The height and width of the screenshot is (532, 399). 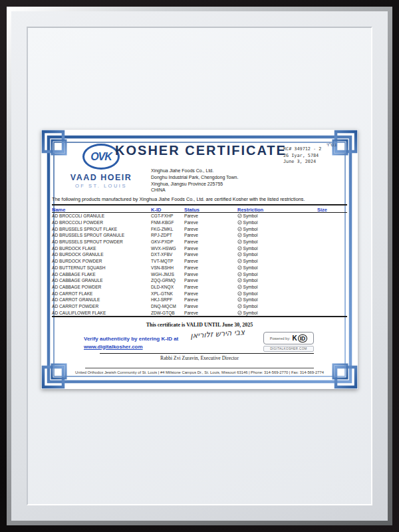 What do you see at coordinates (200, 209) in the screenshot?
I see `table-header-row: Name K-ID Status Restriction Size` at bounding box center [200, 209].